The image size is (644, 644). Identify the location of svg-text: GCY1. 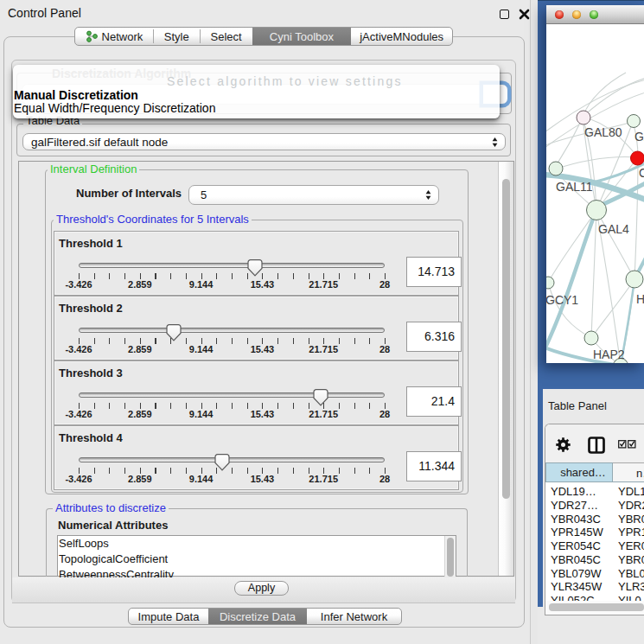
(562, 300).